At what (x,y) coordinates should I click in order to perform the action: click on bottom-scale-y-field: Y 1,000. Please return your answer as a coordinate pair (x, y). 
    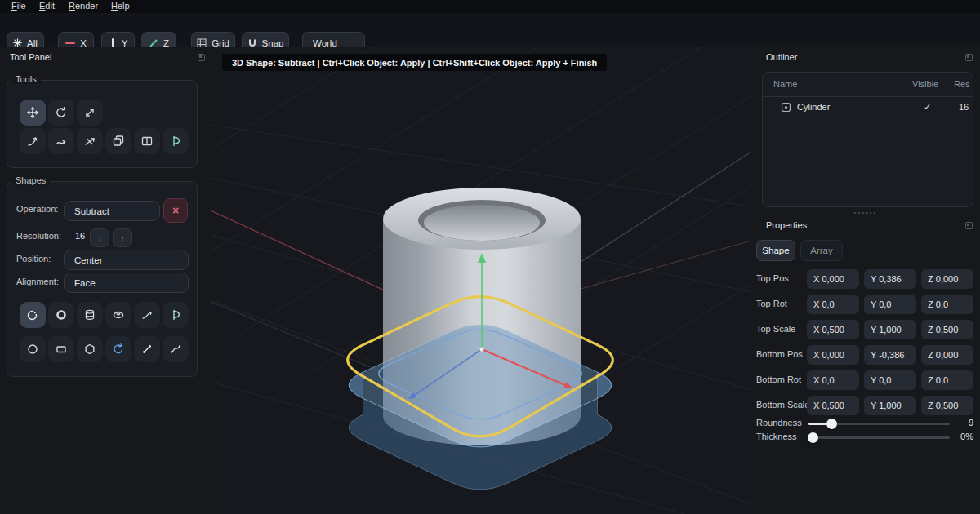
    Looking at the image, I should click on (890, 405).